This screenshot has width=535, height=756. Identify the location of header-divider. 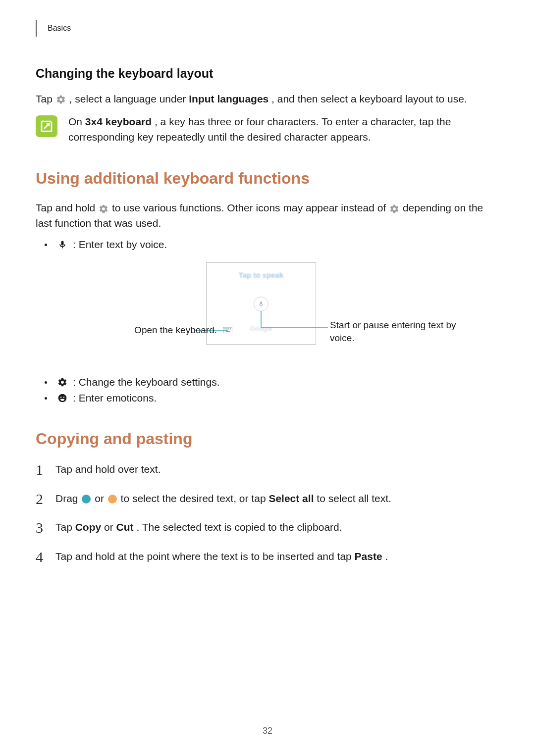
(36, 28).